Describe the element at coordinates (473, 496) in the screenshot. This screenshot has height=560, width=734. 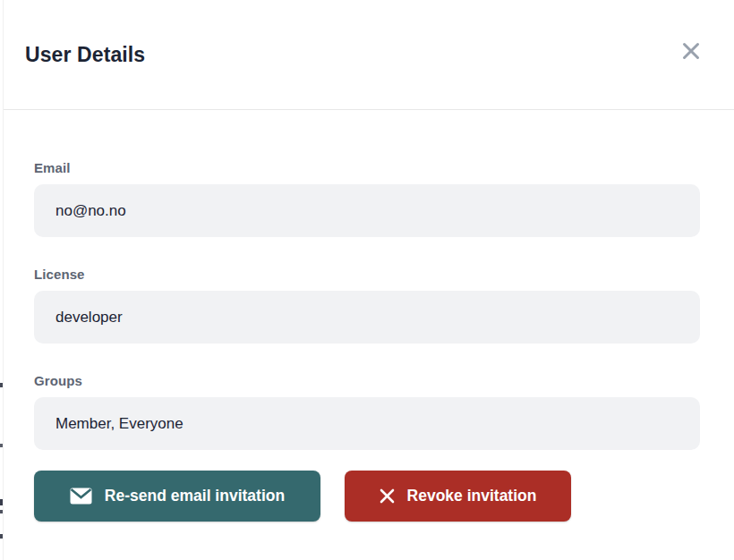
I see `revoke-button-label: Revoke invitation` at that location.